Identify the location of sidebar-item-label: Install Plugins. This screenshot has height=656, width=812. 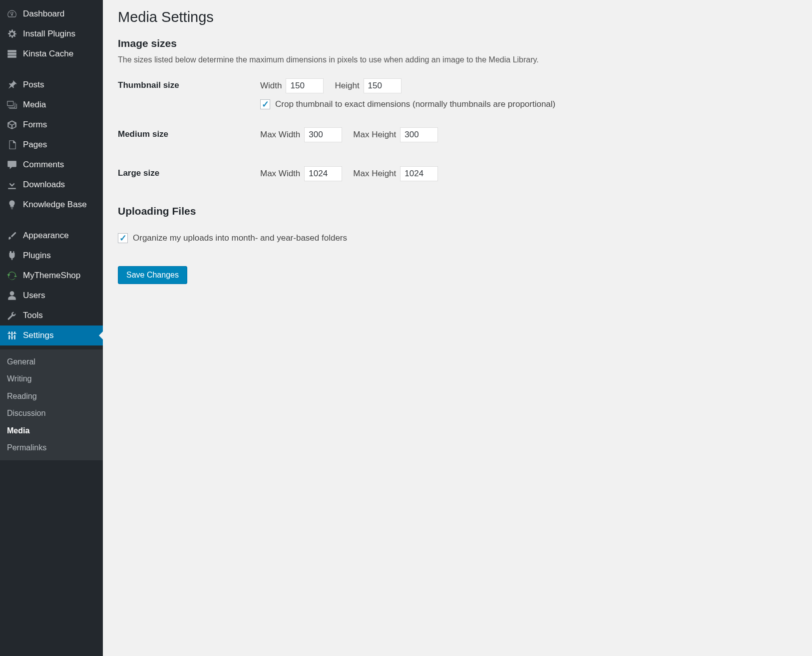
(49, 34).